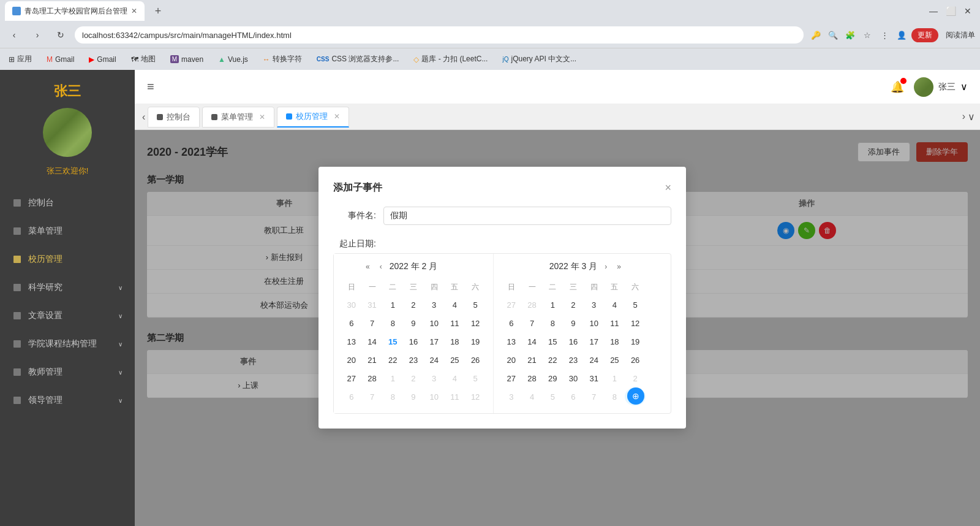 This screenshot has height=526, width=980. I want to click on prev-year-feb: «, so click(368, 267).